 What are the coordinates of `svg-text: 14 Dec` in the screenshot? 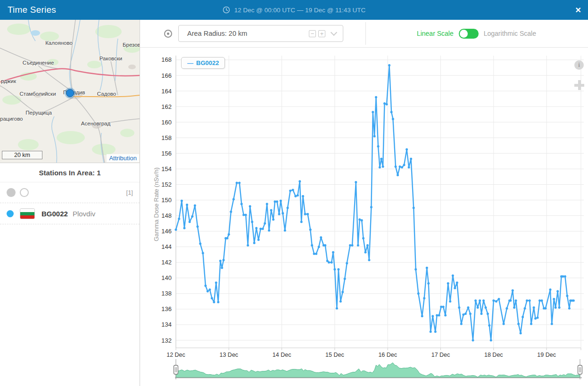 It's located at (282, 355).